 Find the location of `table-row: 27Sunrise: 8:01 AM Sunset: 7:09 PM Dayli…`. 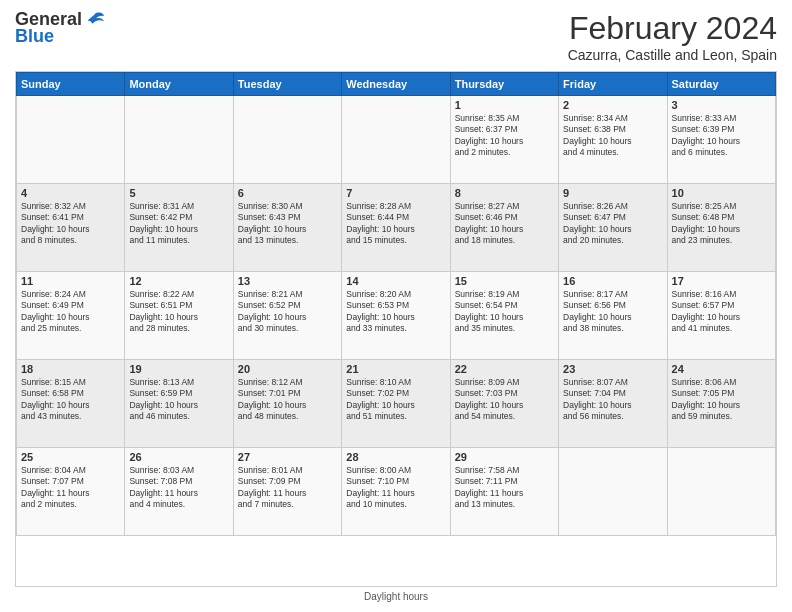

table-row: 27Sunrise: 8:01 AM Sunset: 7:09 PM Dayli… is located at coordinates (287, 492).